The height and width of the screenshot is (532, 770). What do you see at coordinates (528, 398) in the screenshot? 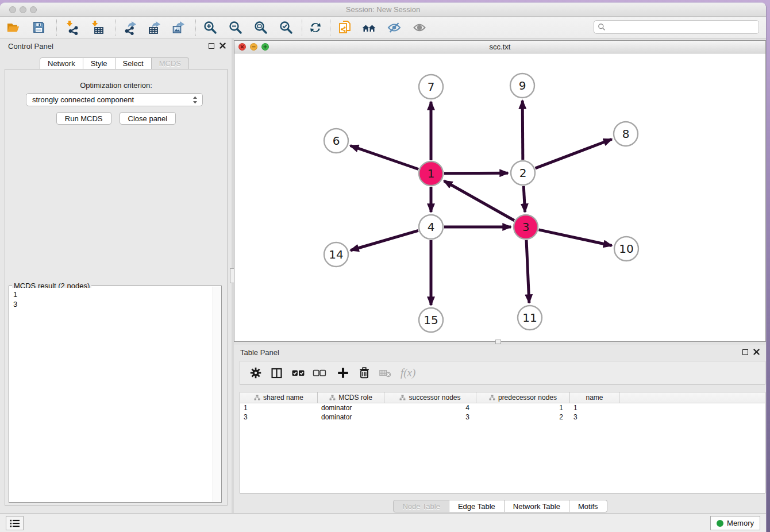
I see `column-label: predecessor nodes` at bounding box center [528, 398].